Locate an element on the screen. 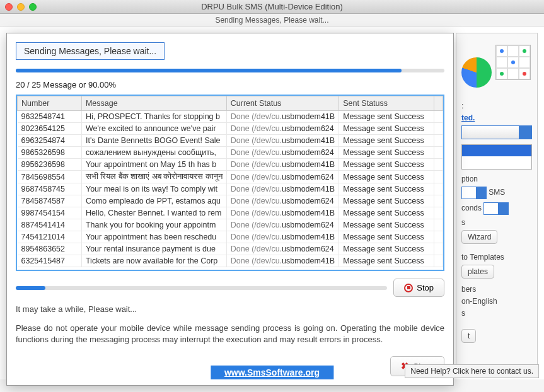 This screenshot has width=544, height=392. sidebar-bottom-button: t is located at coordinates (469, 336).